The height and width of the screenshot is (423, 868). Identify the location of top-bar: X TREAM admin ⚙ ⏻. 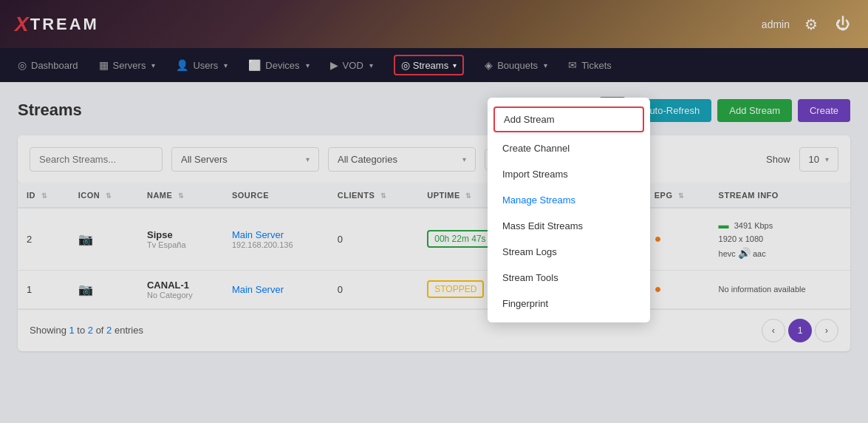
(434, 24).